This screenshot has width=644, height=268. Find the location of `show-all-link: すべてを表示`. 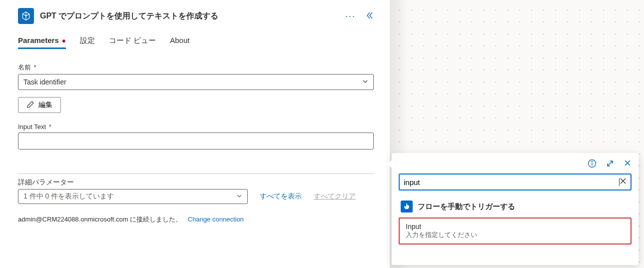

show-all-link: すべてを表示 is located at coordinates (281, 196).